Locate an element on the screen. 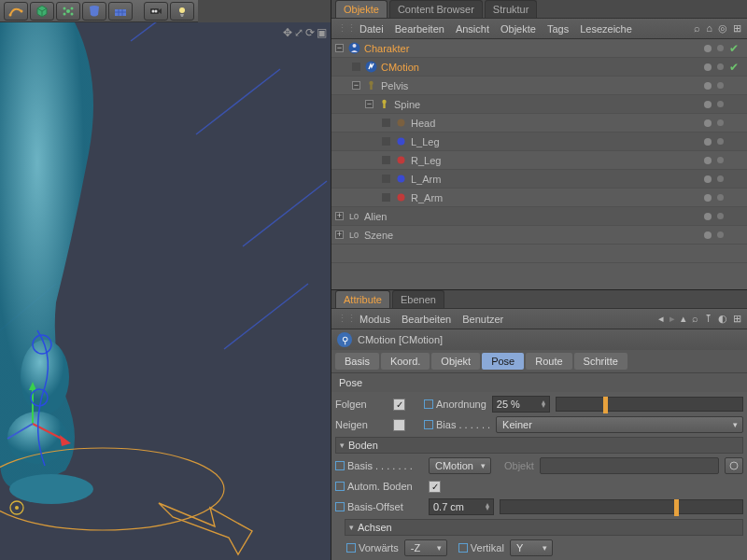 This screenshot has height=560, width=747. input-anordnung: 25 %▴▾ is located at coordinates (521, 404).